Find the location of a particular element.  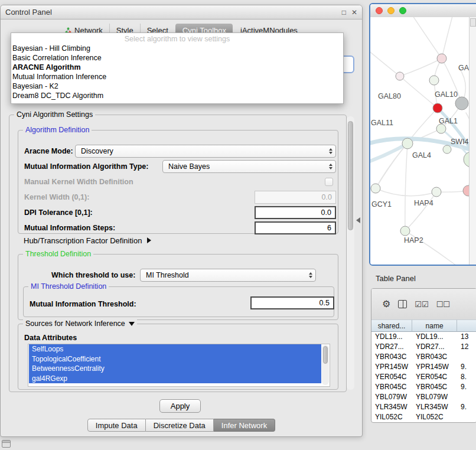

table-panel-title: Table Panel is located at coordinates (396, 279).